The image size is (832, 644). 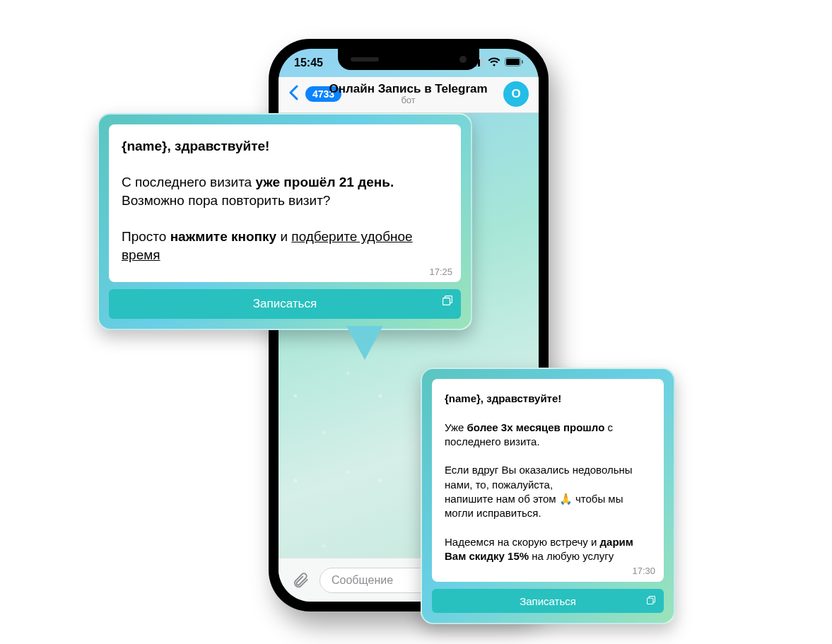 What do you see at coordinates (144, 146) in the screenshot?
I see `c1-name-token: {name}` at bounding box center [144, 146].